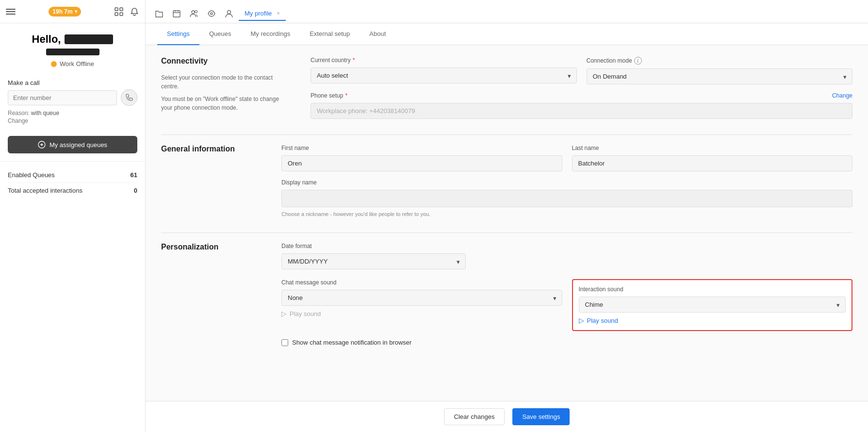 The image size is (868, 432). I want to click on interaction-sound-highlight-box: Interaction sound Chime ▷ Play sound, so click(712, 305).